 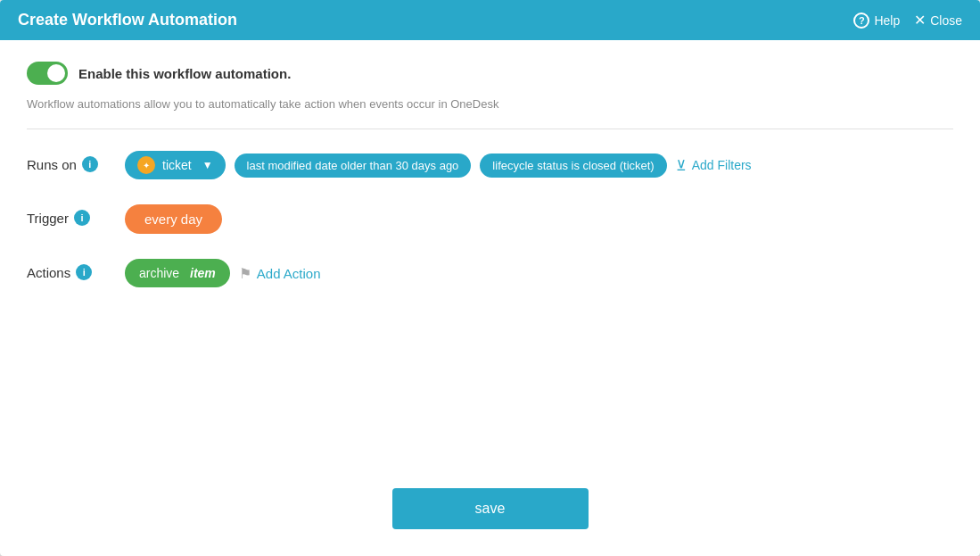 What do you see at coordinates (490, 104) in the screenshot?
I see `description-text: Workflow automations allow you to automa…` at bounding box center [490, 104].